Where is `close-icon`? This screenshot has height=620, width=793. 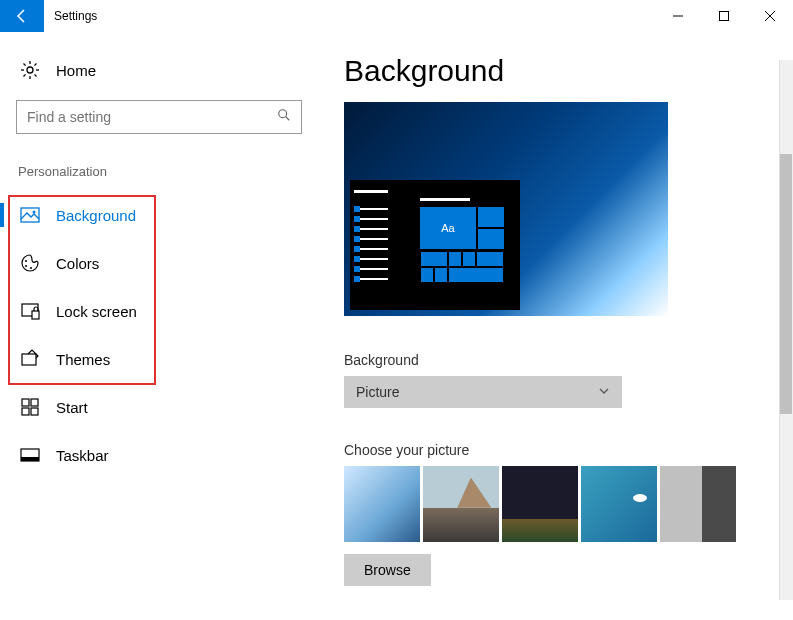
close-icon is located at coordinates (770, 16).